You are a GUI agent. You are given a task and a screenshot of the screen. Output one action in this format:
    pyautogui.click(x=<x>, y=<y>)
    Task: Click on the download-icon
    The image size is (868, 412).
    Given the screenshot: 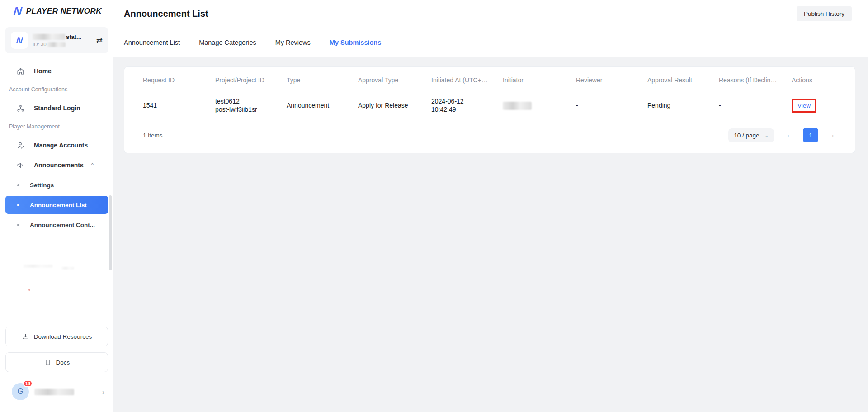 What is the action you would take?
    pyautogui.click(x=25, y=336)
    